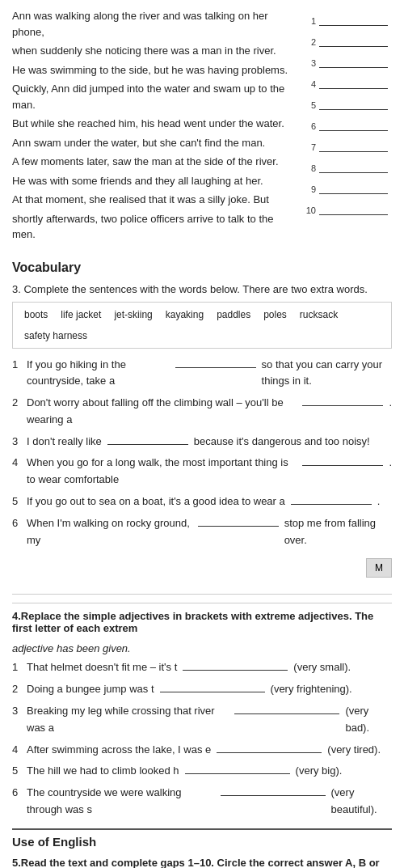 The height and width of the screenshot is (868, 404). What do you see at coordinates (318, 315) in the screenshot?
I see `vocab-word: rucksack` at bounding box center [318, 315].